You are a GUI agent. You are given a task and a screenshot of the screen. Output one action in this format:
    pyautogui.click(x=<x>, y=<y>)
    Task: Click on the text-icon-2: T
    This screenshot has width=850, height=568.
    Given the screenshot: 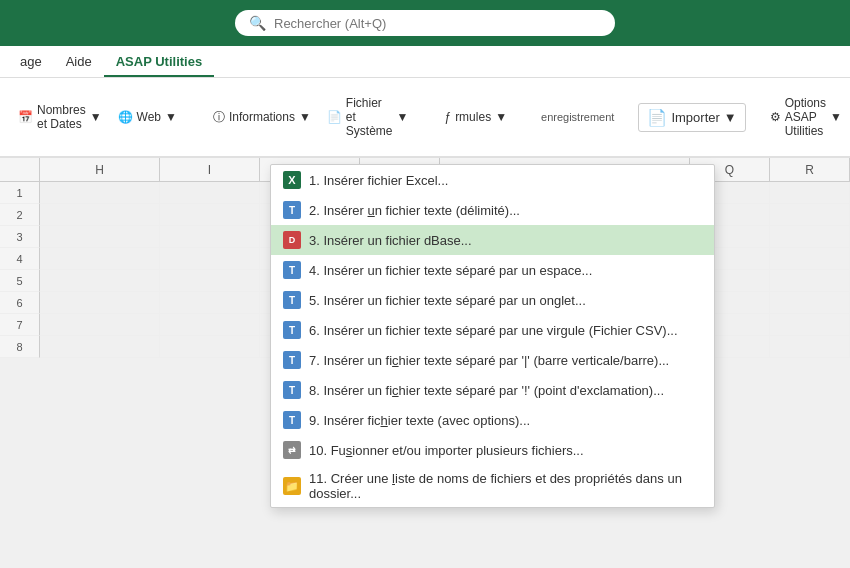 What is the action you would take?
    pyautogui.click(x=292, y=210)
    